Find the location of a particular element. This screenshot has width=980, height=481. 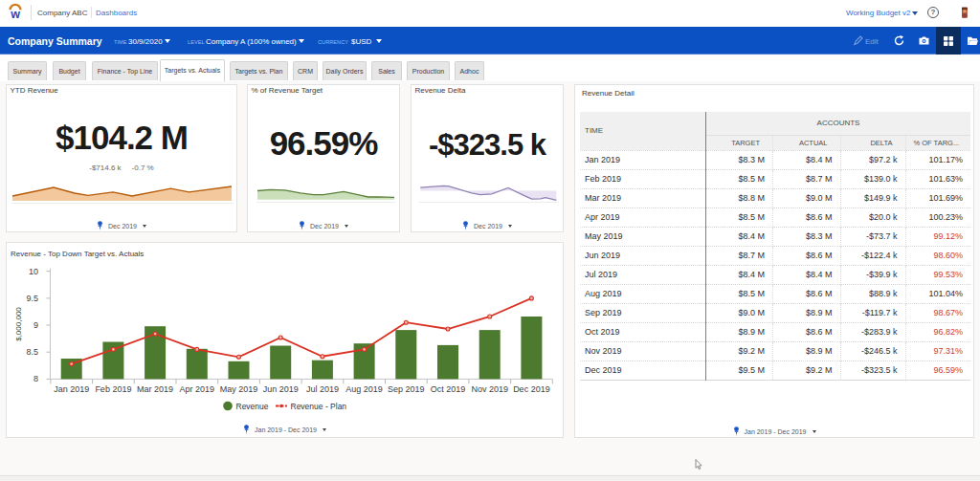

svg-text: $,000,000 is located at coordinates (19, 324).